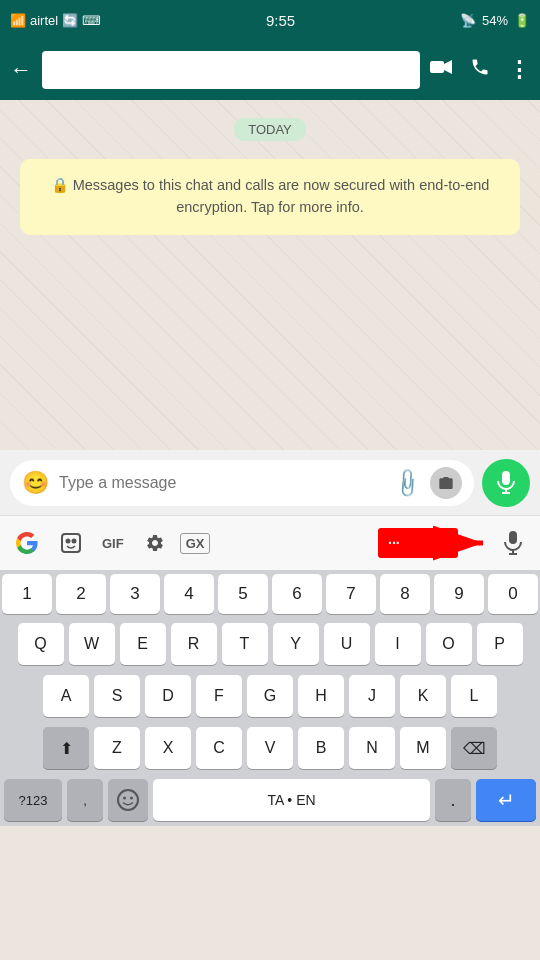 This screenshot has width=540, height=960. Describe the element at coordinates (243, 594) in the screenshot. I see `num-key-5: 5` at that location.